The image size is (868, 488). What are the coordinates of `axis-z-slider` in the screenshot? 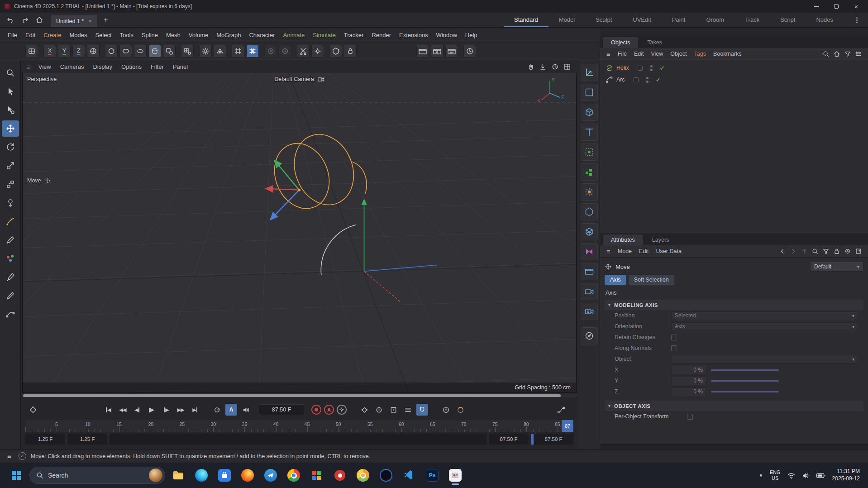 It's located at (745, 392).